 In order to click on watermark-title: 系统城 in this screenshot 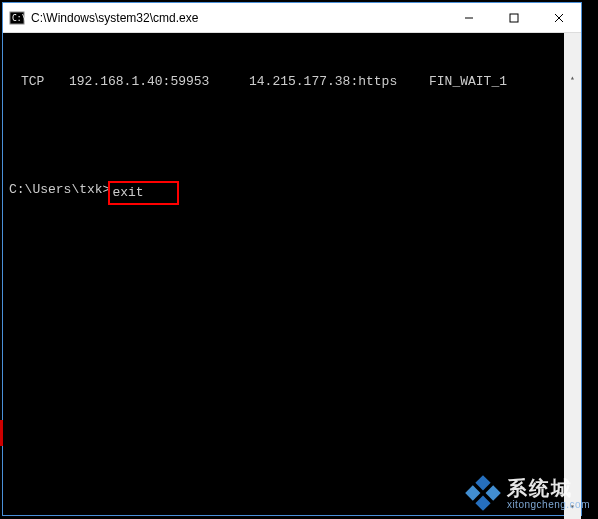, I will do `click(548, 488)`.